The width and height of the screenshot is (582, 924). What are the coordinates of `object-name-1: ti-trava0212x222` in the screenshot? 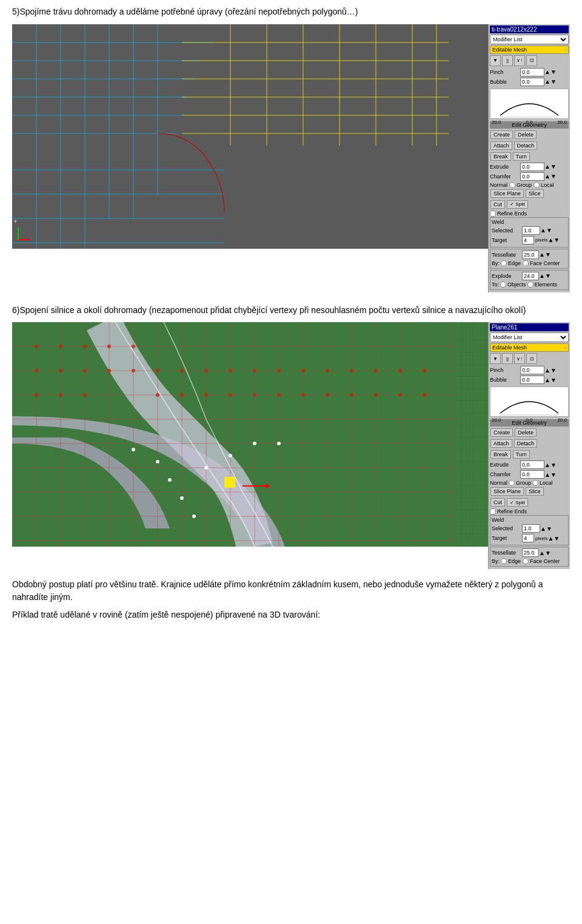 It's located at (529, 29).